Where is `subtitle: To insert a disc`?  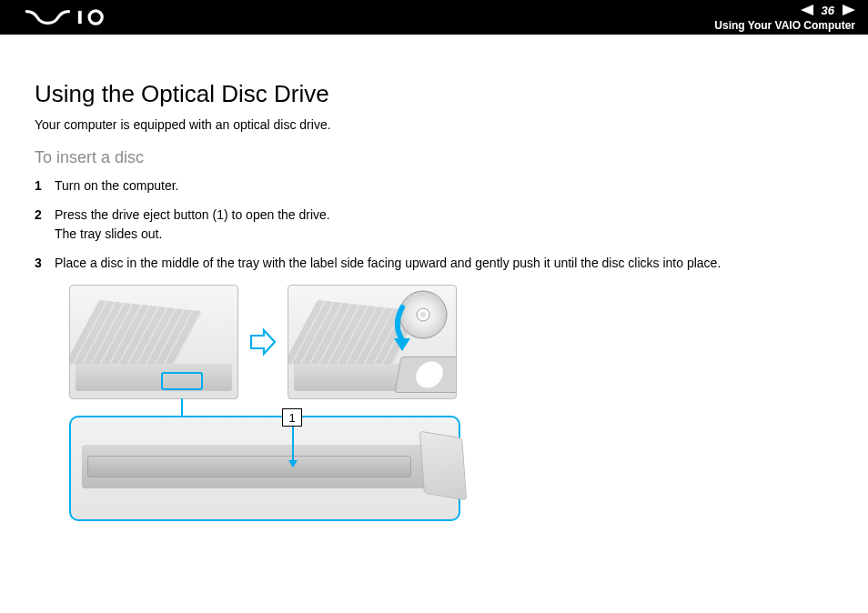 subtitle: To insert a disc is located at coordinates (434, 158).